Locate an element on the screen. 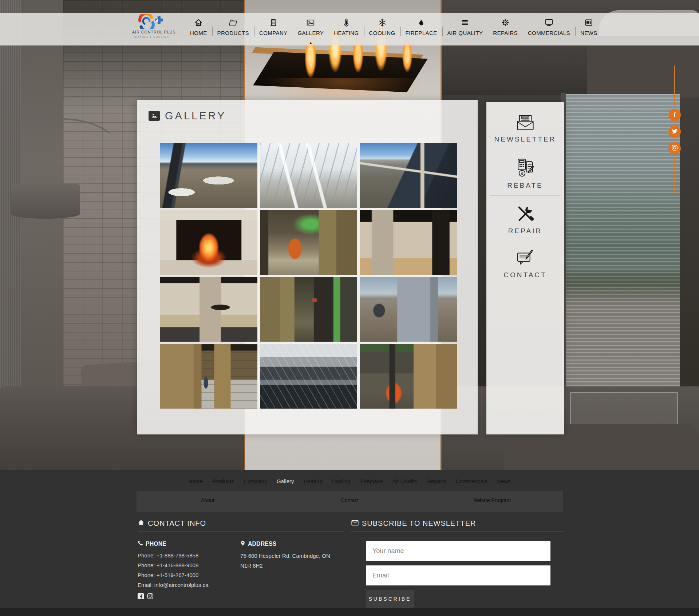 This screenshot has width=699, height=616. nav-label: AIR QUALITY is located at coordinates (465, 33).